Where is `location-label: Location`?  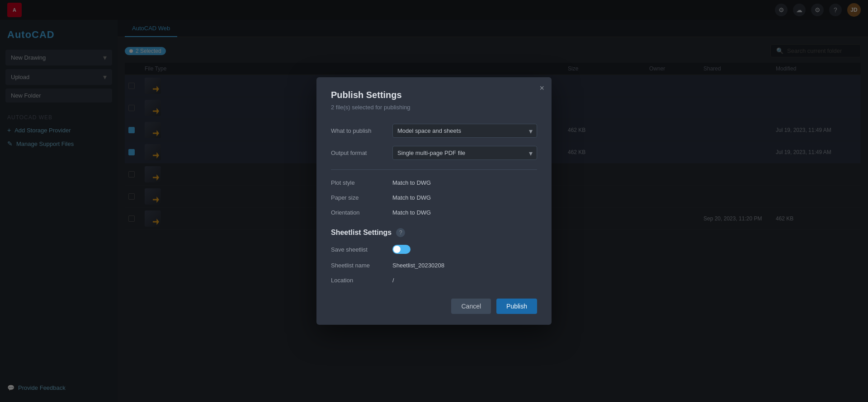 location-label: Location is located at coordinates (358, 280).